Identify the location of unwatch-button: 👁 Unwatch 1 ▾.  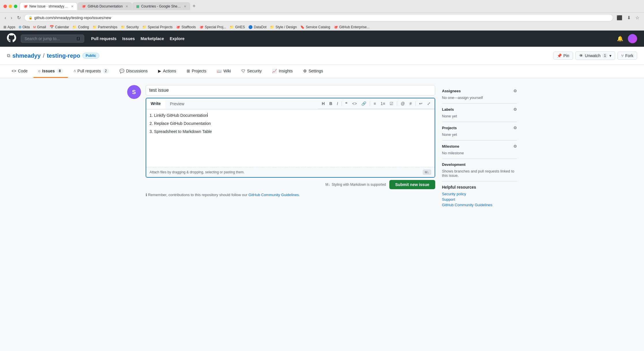
(595, 56).